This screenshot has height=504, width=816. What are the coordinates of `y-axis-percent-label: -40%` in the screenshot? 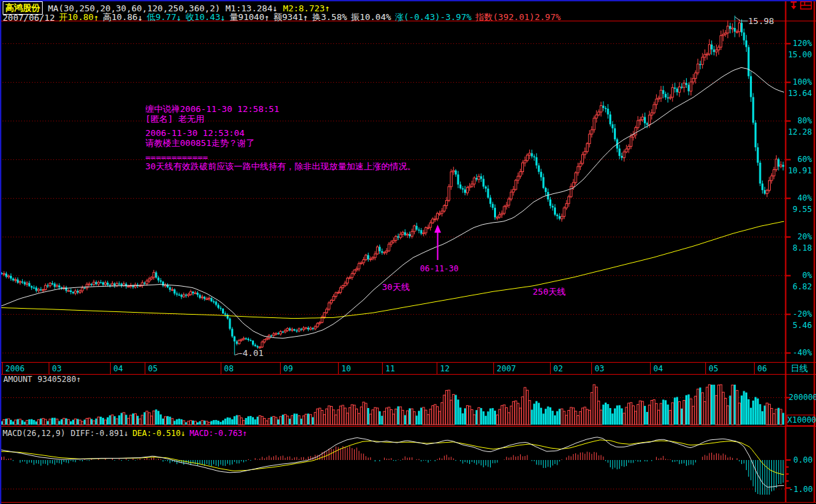 It's located at (799, 353).